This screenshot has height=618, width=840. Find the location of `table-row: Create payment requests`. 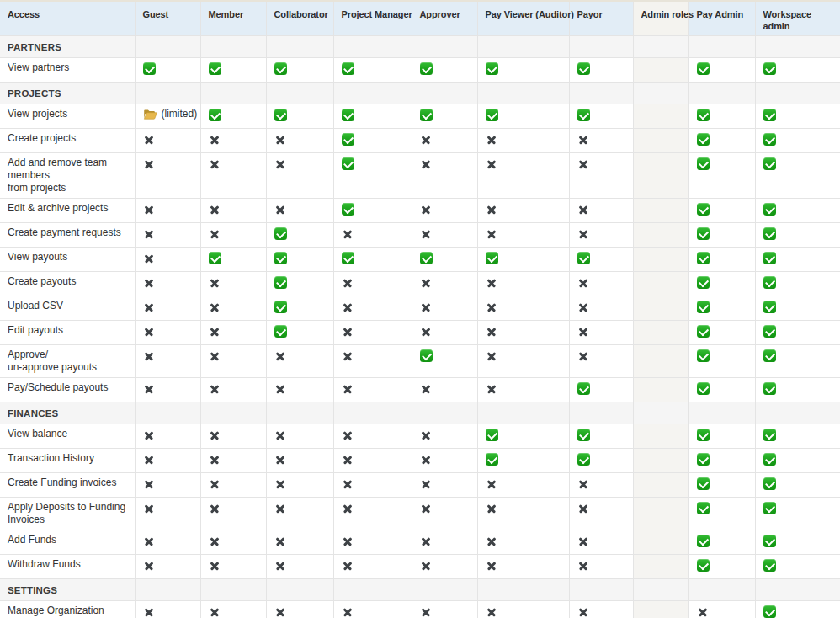

table-row: Create payment requests is located at coordinates (420, 236).